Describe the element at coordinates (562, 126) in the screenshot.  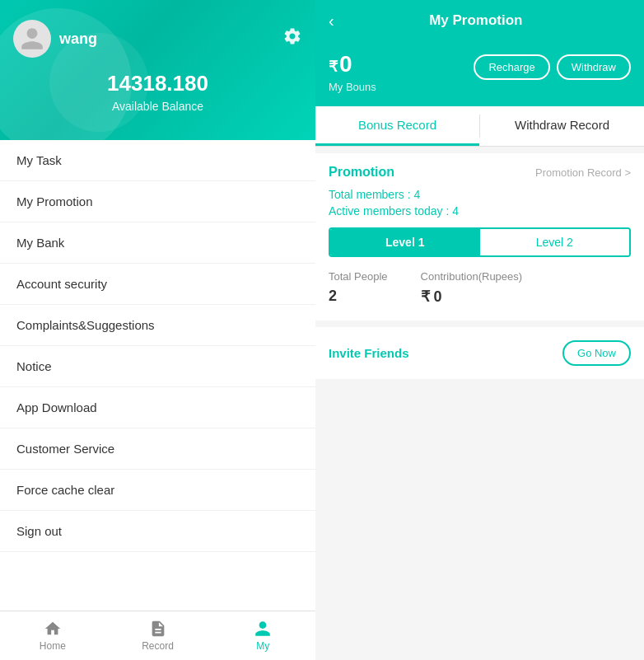
I see `tab-withdraw-record: Withdraw Record` at that location.